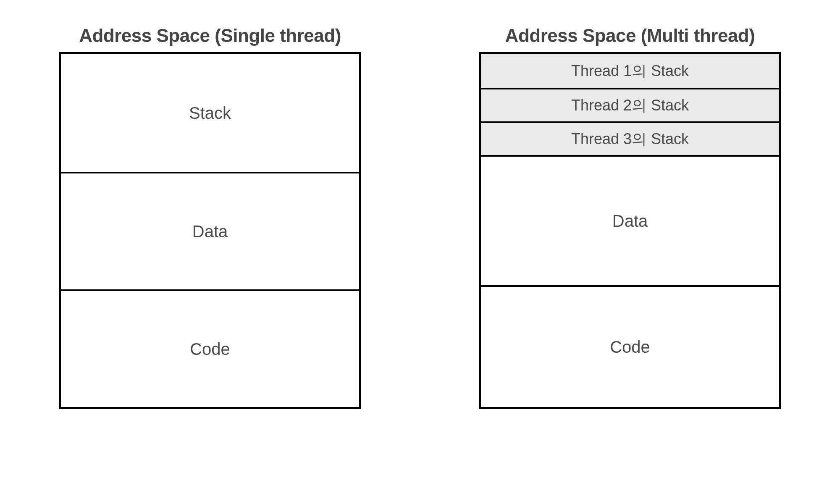 The width and height of the screenshot is (840, 504). Describe the element at coordinates (210, 231) in the screenshot. I see `single-data-segment: Data` at that location.